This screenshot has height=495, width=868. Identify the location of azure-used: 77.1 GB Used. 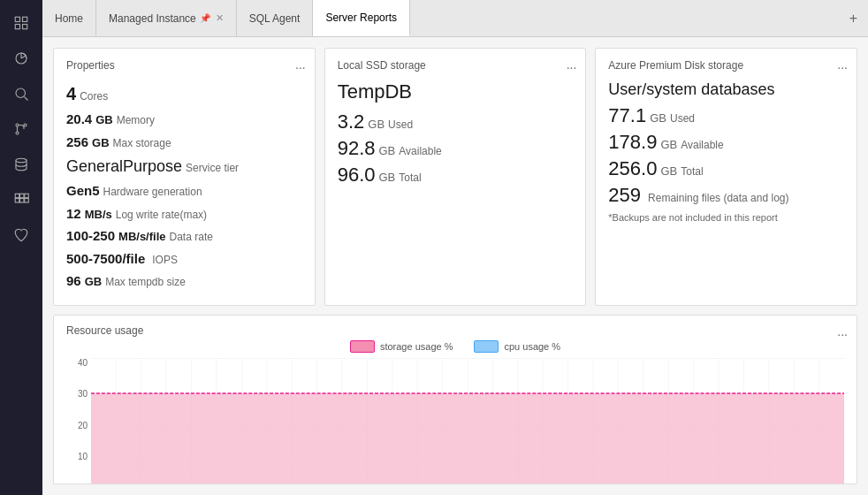
(727, 116).